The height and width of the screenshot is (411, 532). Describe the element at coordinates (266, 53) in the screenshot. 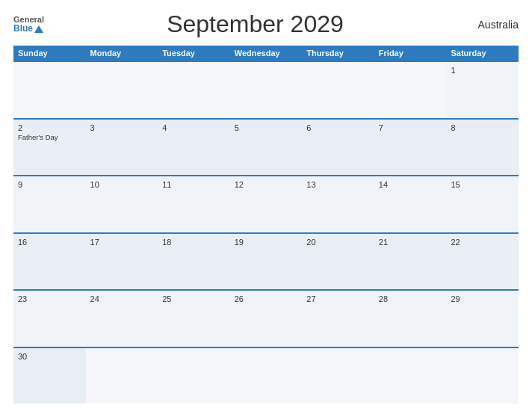

I see `header-wednesday: Wednesday` at that location.